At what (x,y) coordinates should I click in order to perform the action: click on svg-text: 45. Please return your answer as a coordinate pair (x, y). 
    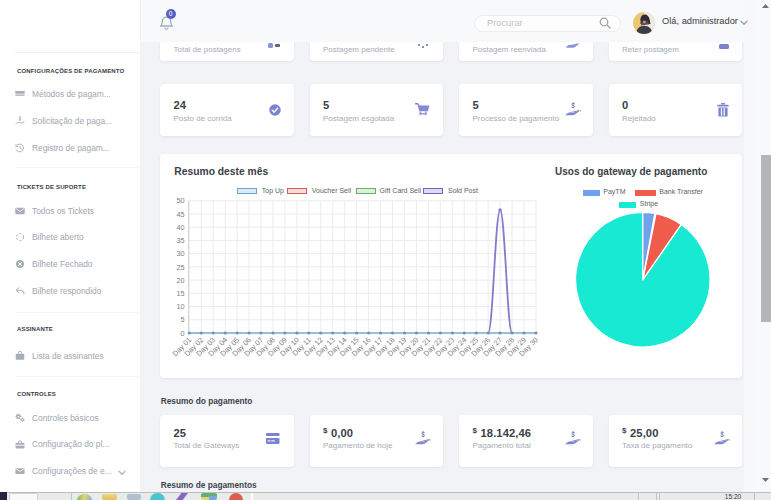
    Looking at the image, I should click on (180, 214).